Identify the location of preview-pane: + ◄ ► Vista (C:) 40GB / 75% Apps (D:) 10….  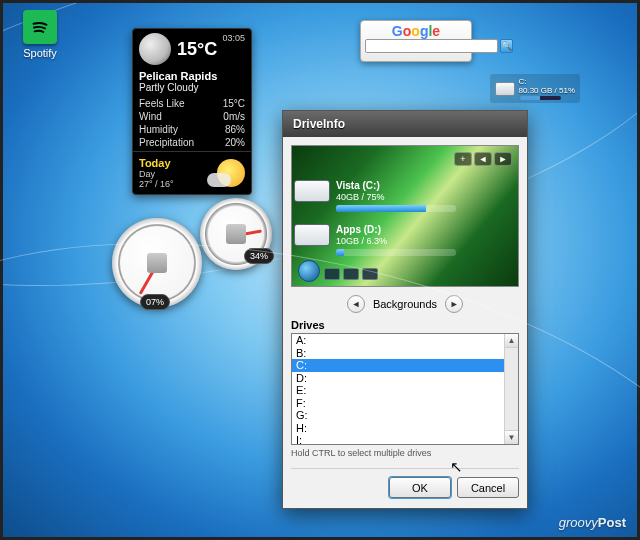
(405, 216).